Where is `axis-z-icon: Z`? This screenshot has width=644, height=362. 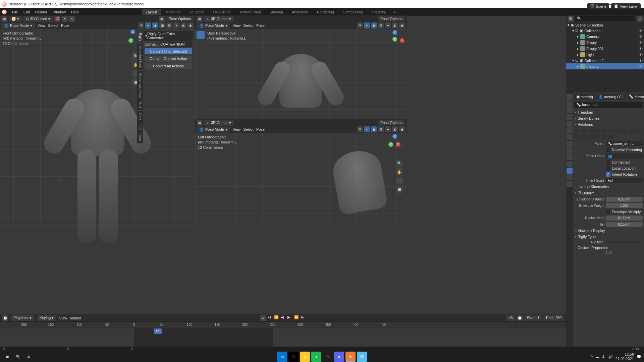
axis-z-icon: Z is located at coordinates (133, 32).